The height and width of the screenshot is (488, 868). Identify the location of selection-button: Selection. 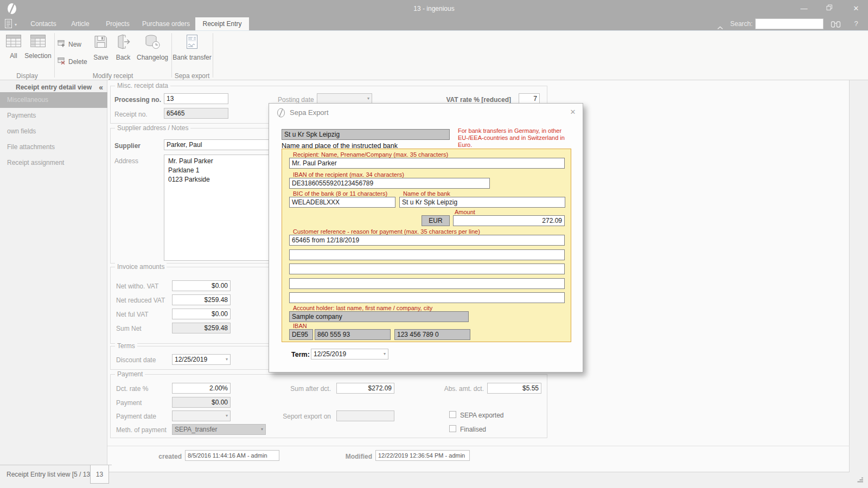
(38, 47).